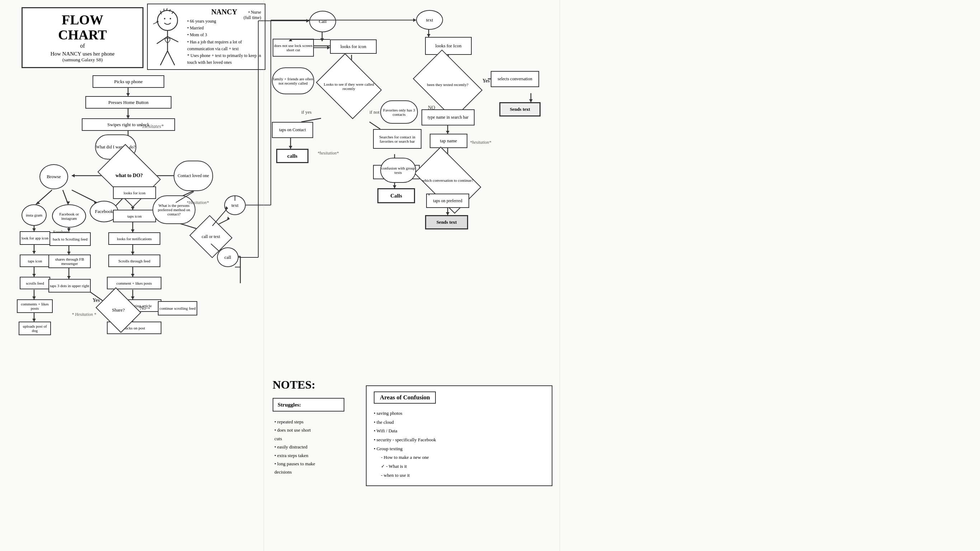  I want to click on been-texted-text: been they texted recently?, so click(447, 84).